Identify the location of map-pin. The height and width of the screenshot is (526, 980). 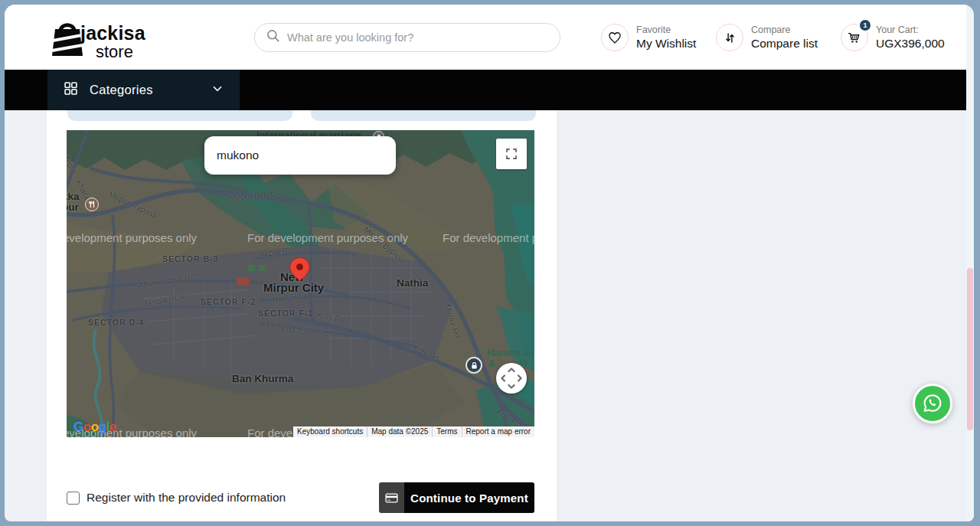
(300, 271).